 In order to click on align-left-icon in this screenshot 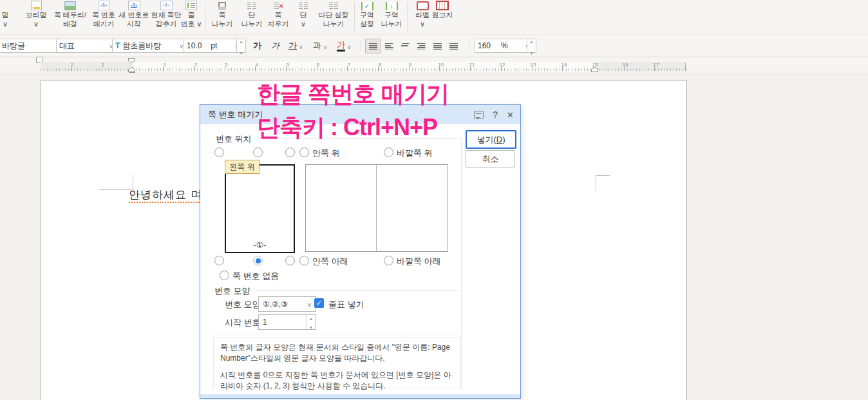, I will do `click(389, 46)`.